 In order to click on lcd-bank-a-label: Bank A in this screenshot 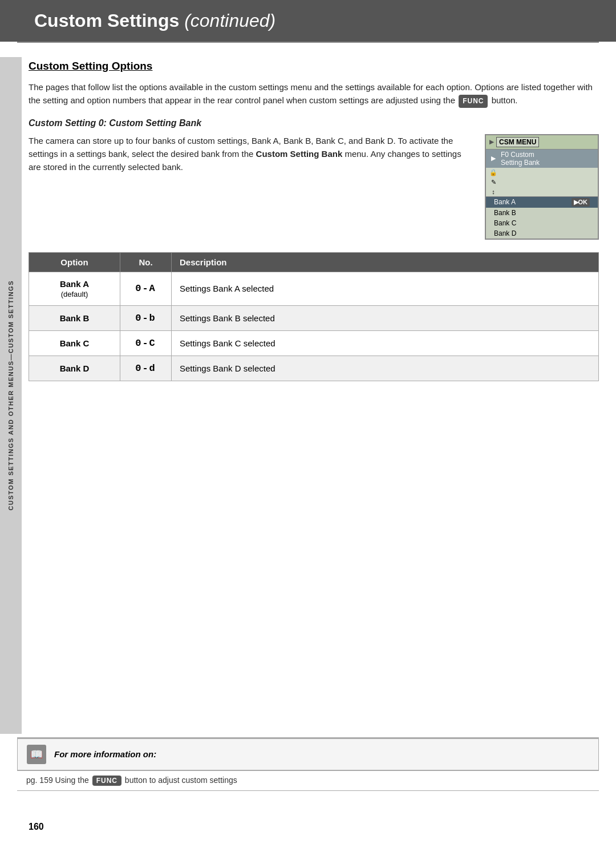, I will do `click(533, 202)`.